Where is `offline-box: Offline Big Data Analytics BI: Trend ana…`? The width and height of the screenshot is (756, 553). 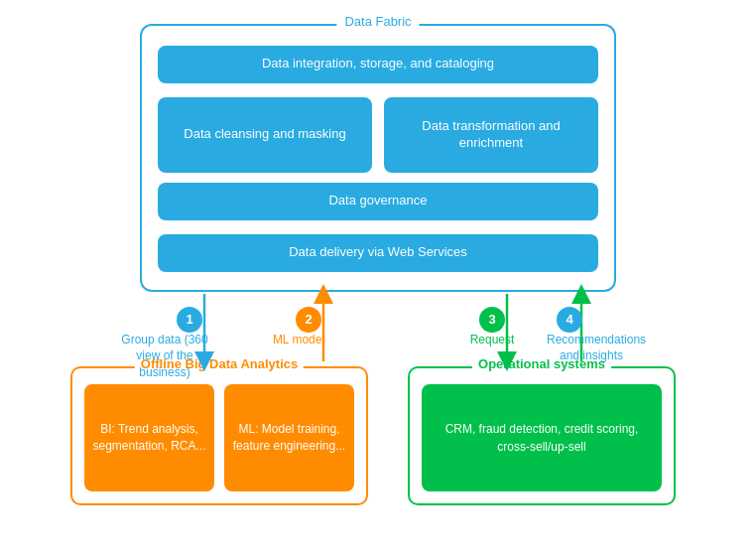
offline-box: Offline Big Data Analytics BI: Trend ana… is located at coordinates (219, 436).